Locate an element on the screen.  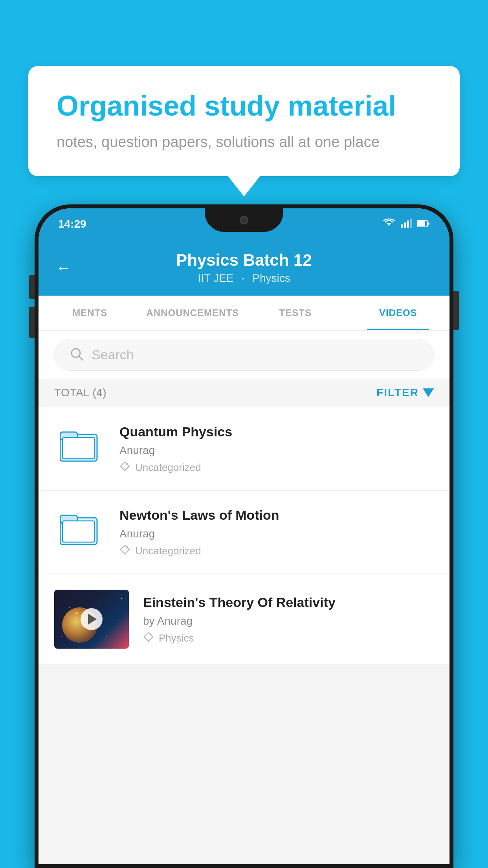
total-count: TOTAL (4) is located at coordinates (80, 393).